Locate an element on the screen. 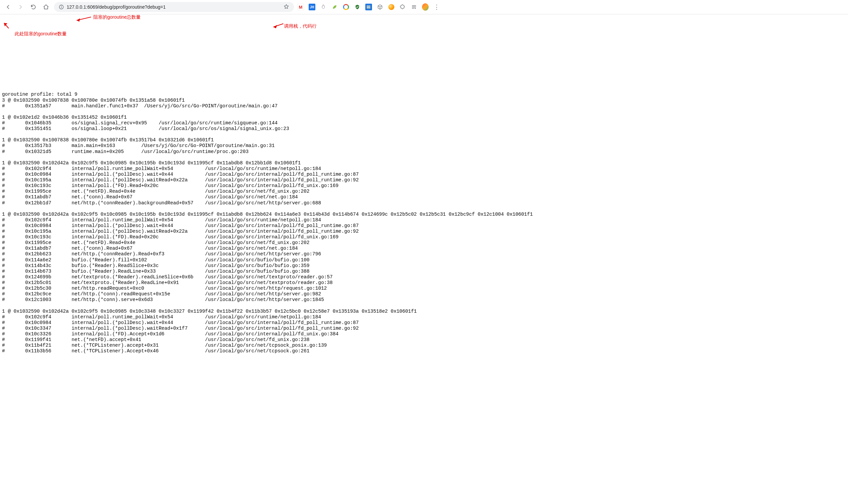 The width and height of the screenshot is (848, 504). cube-extension-icon is located at coordinates (380, 7).